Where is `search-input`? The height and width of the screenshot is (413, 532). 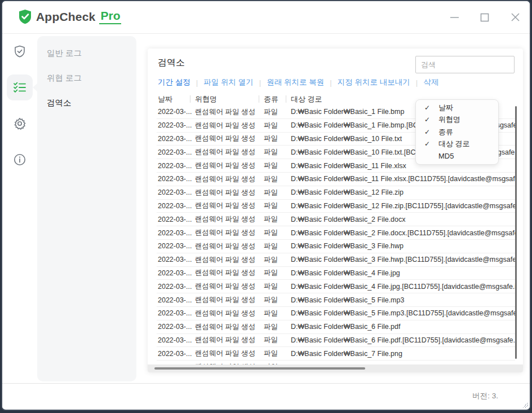
search-input is located at coordinates (465, 64).